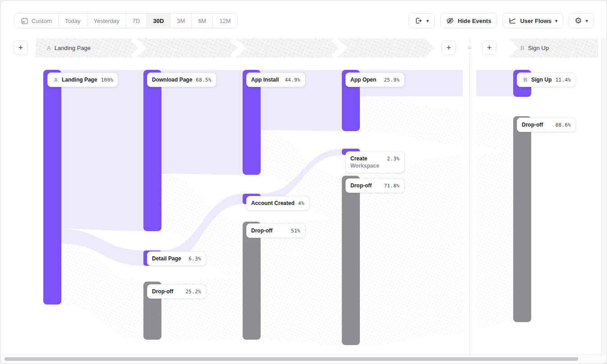 The height and width of the screenshot is (364, 607). What do you see at coordinates (235, 48) in the screenshot?
I see `funnel-step-band-a` at bounding box center [235, 48].